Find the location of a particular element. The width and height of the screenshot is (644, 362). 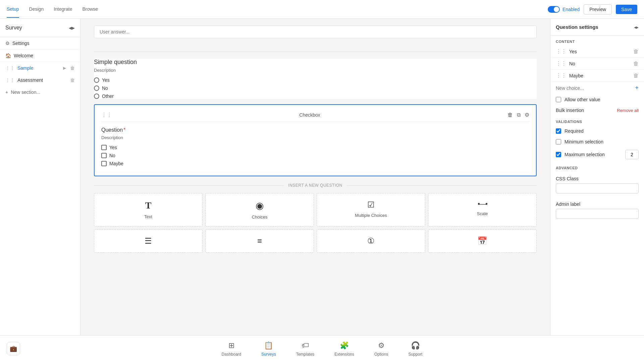

validation-minimum: Minimum selection is located at coordinates (597, 142).